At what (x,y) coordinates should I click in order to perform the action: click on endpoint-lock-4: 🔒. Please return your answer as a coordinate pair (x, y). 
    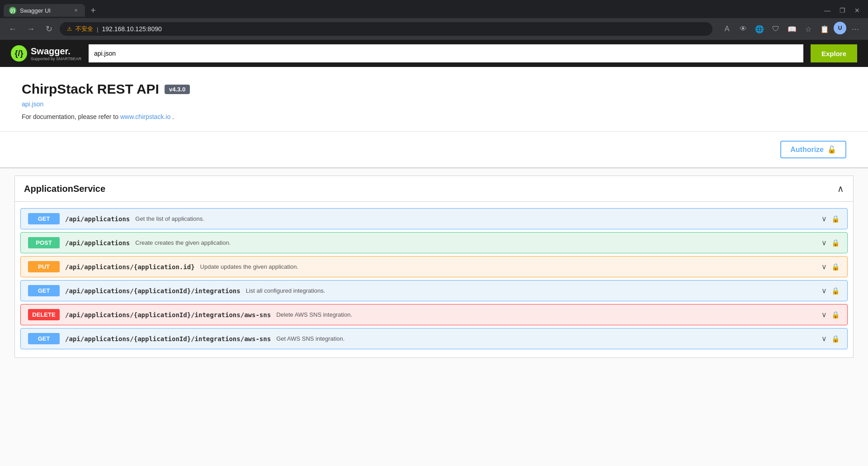
    Looking at the image, I should click on (835, 315).